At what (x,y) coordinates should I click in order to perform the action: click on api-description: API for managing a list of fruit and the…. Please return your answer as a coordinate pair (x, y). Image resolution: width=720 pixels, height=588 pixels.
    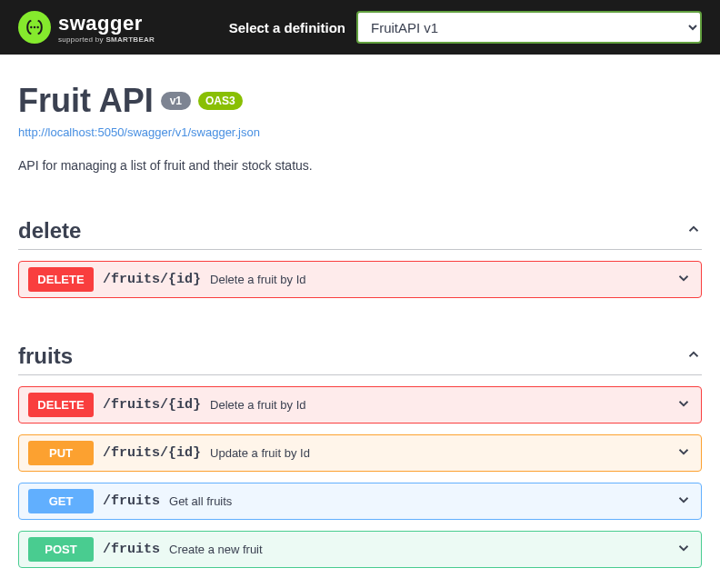
    Looking at the image, I should click on (360, 165).